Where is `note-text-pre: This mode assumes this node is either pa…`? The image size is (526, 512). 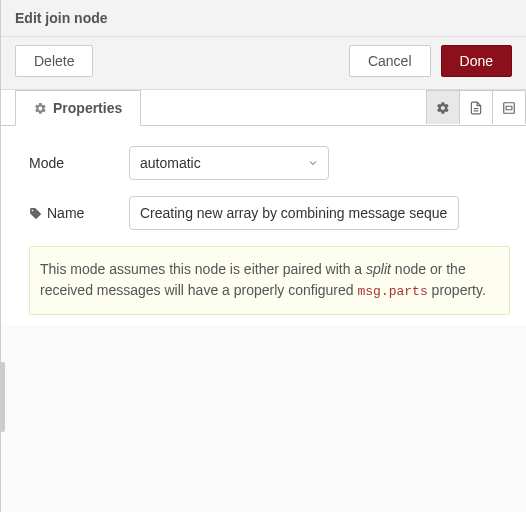 note-text-pre: This mode assumes this node is either pa… is located at coordinates (203, 269).